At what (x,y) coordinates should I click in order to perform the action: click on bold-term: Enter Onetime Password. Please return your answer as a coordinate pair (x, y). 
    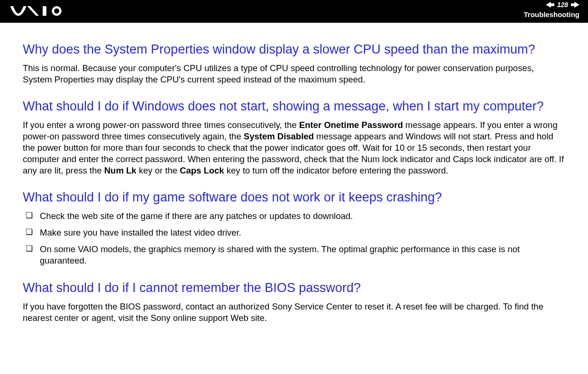
    Looking at the image, I should click on (351, 125).